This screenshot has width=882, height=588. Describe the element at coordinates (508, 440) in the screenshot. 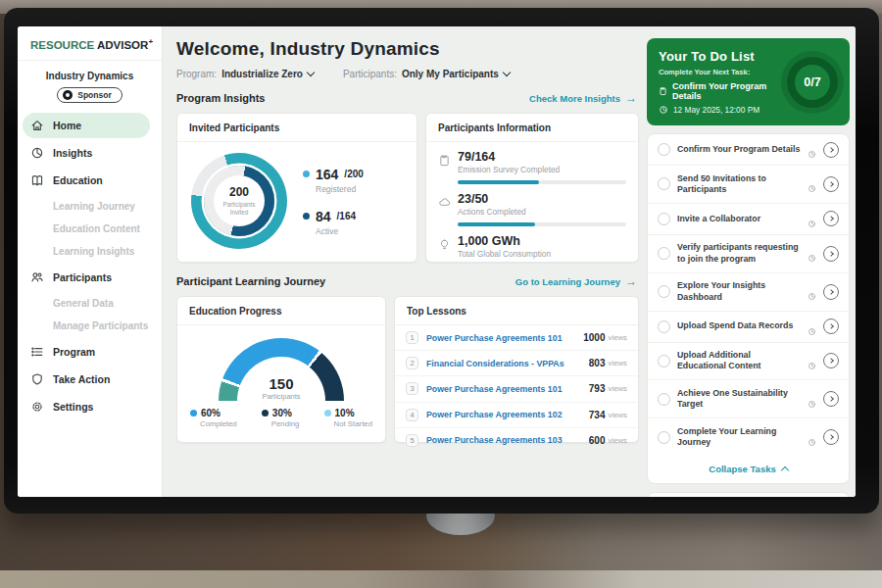

I see `lesson-link: Power Purchase Agreements 103` at that location.